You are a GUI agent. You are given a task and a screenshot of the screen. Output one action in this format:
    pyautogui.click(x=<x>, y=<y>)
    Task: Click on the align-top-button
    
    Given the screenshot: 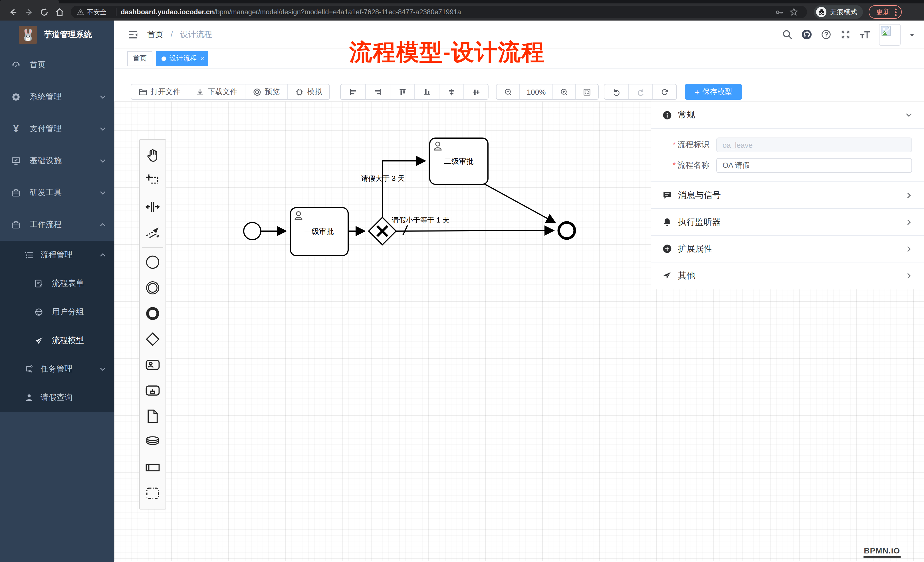 What is the action you would take?
    pyautogui.click(x=402, y=92)
    